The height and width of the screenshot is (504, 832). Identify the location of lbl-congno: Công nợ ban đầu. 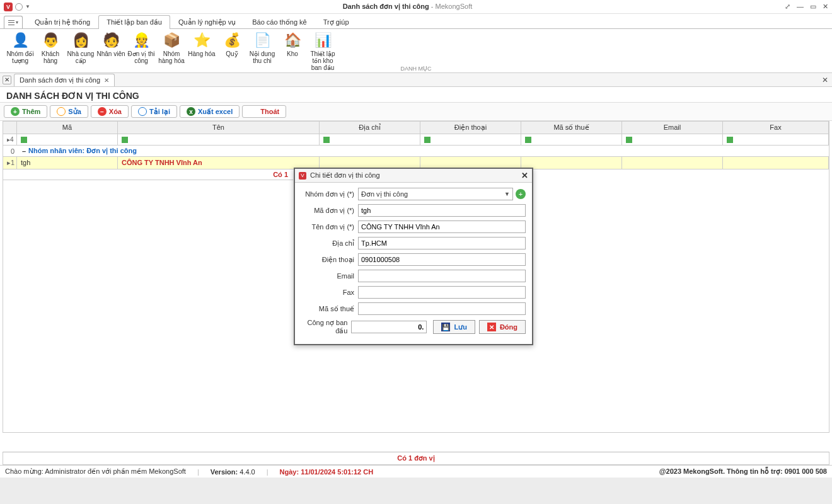
(326, 327).